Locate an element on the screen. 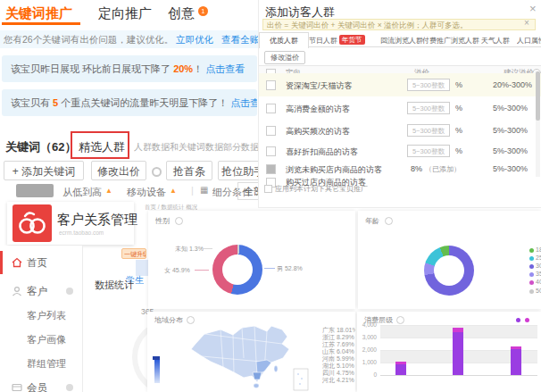 Image resolution: width=541 pixels, height=392 pixels. close-icon: × is located at coordinates (533, 9).